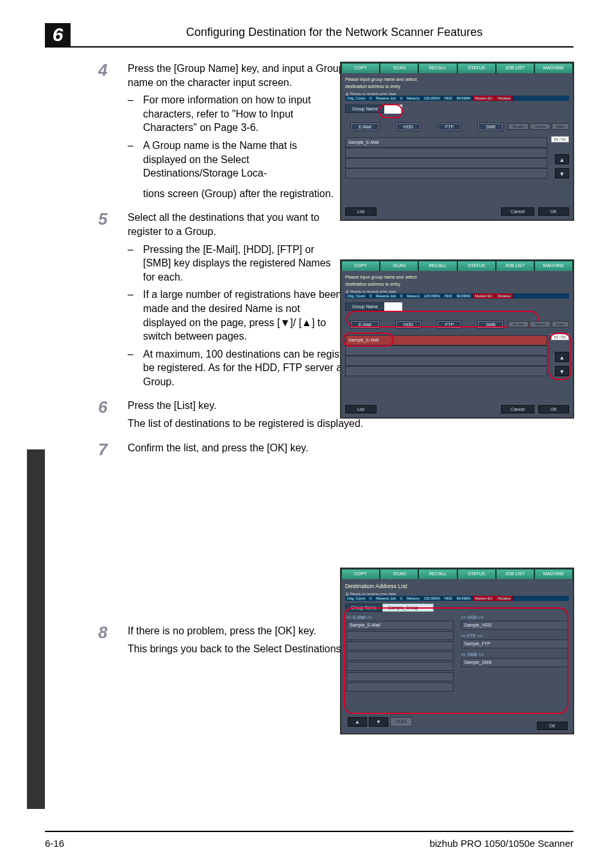 The image size is (612, 868). I want to click on ok-button-3: OK, so click(552, 725).